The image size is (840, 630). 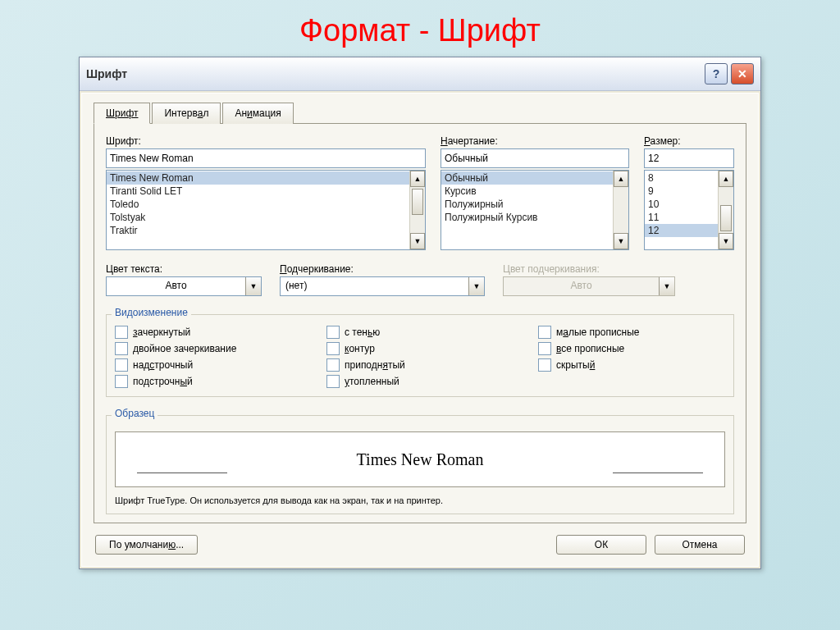 What do you see at coordinates (258, 113) in the screenshot?
I see `tab-animation: Анимация` at bounding box center [258, 113].